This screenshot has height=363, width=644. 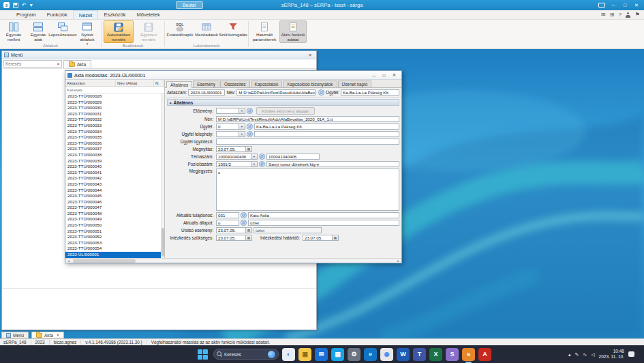 I want to click on display-icon, so click(x=602, y=5).